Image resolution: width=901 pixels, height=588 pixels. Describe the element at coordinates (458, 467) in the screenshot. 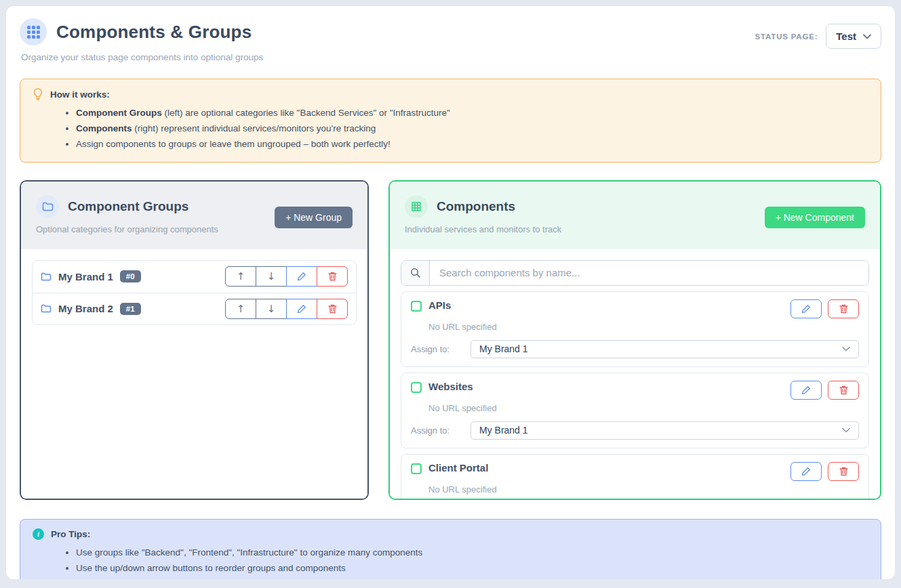

I see `component-name: Client Portal` at that location.